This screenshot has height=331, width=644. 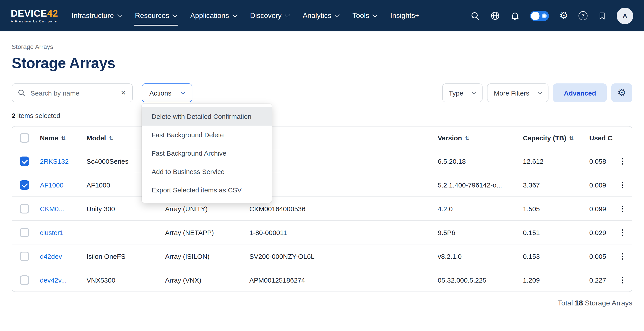 I want to click on table-row: AF1000 AF1000 9 5.2.1.400-796142-o... 3.…, so click(x=322, y=185).